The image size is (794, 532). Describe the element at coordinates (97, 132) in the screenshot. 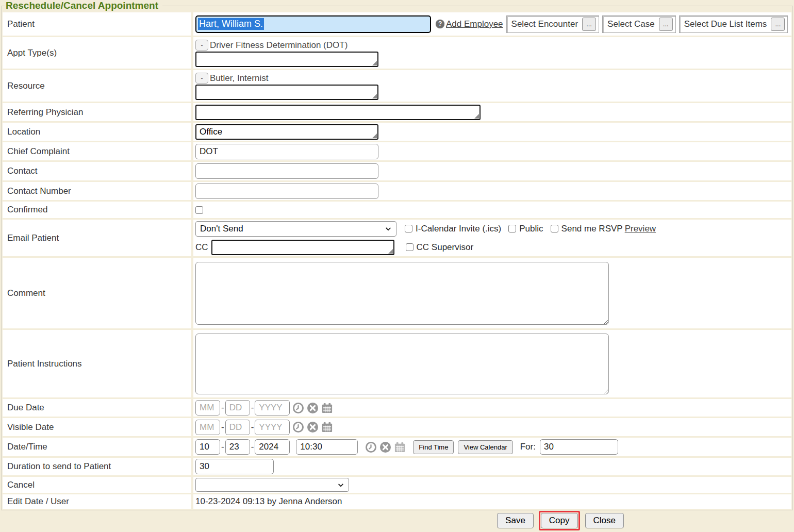

I see `location-label: Location` at that location.